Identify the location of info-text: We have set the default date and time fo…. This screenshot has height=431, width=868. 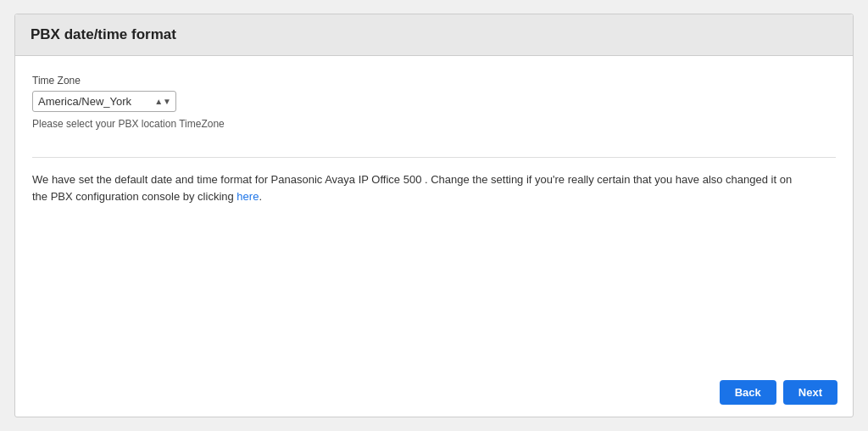
(414, 188).